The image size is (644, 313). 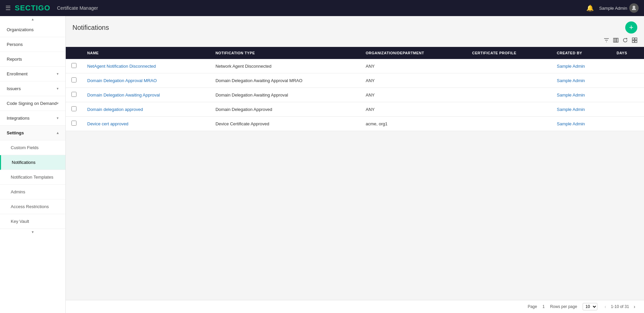 I want to click on filter-icon, so click(x=606, y=41).